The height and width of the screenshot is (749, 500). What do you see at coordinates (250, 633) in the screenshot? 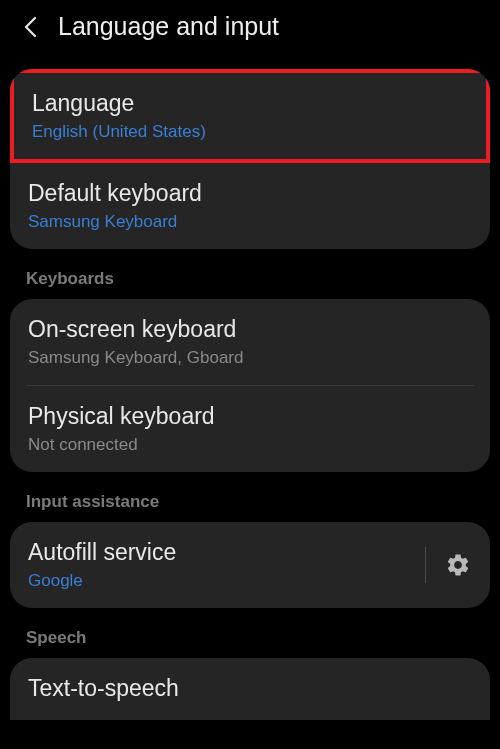
I see `speech-section-label: Speech` at bounding box center [250, 633].